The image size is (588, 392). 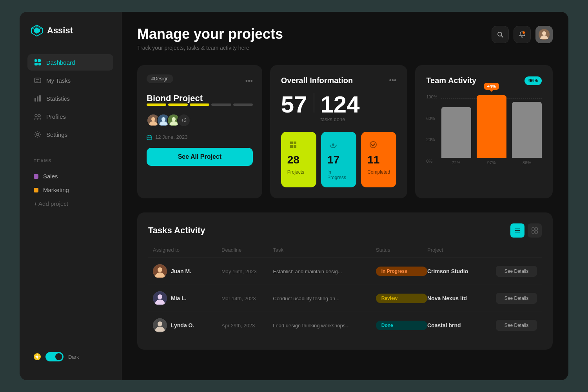 What do you see at coordinates (71, 357) in the screenshot?
I see `sidebar-bottom: Dark` at bounding box center [71, 357].